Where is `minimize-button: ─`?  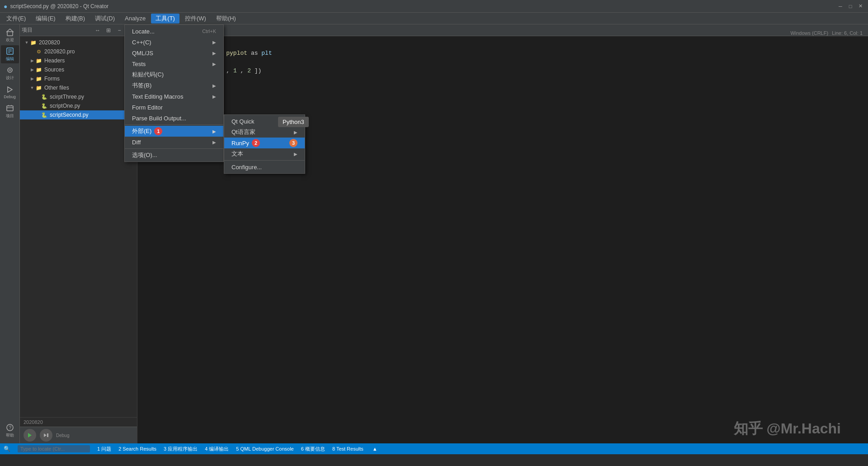 minimize-button: ─ is located at coordinates (840, 6).